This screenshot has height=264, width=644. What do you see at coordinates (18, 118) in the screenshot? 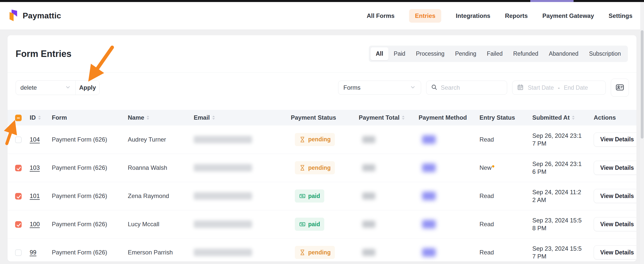
I see `select-all-checkbox` at bounding box center [18, 118].